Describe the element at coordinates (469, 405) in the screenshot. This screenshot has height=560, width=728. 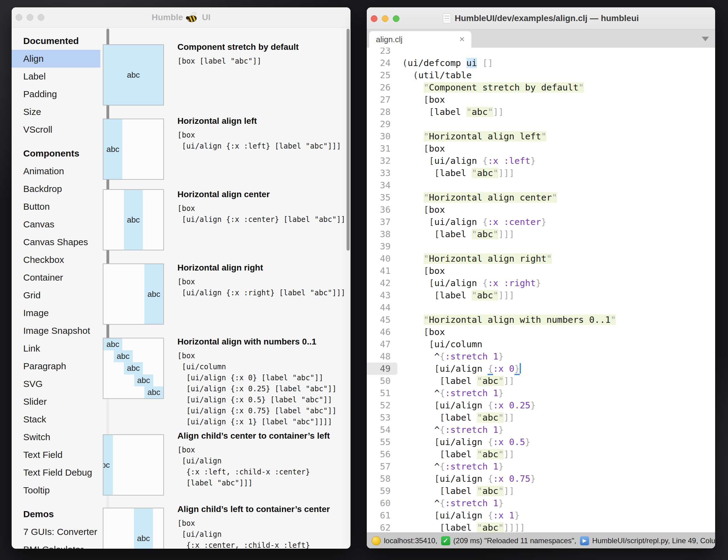
I see `code-text: [ui/align {:x 0.25}` at that location.